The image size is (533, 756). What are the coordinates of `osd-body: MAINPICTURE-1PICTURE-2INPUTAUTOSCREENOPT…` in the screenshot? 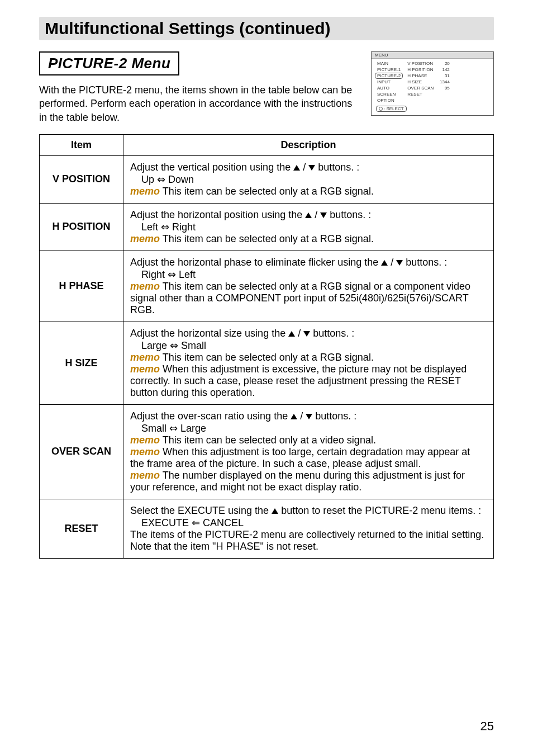 It's located at (432, 82).